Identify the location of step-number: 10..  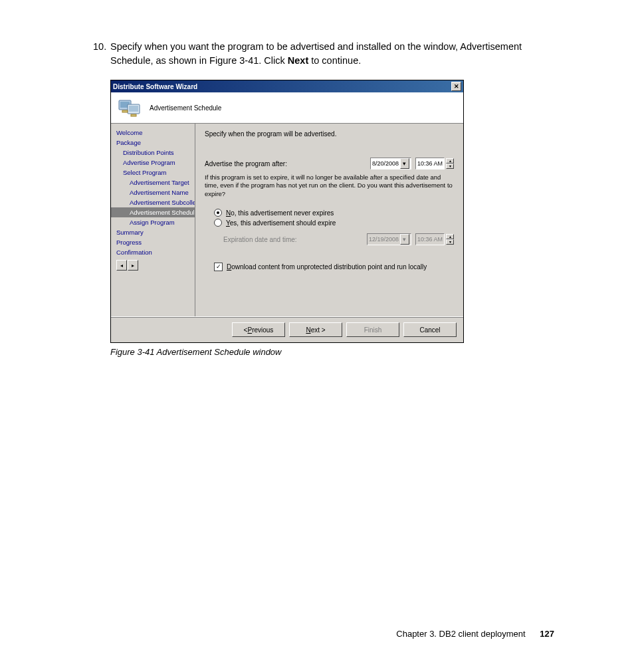
(102, 54).